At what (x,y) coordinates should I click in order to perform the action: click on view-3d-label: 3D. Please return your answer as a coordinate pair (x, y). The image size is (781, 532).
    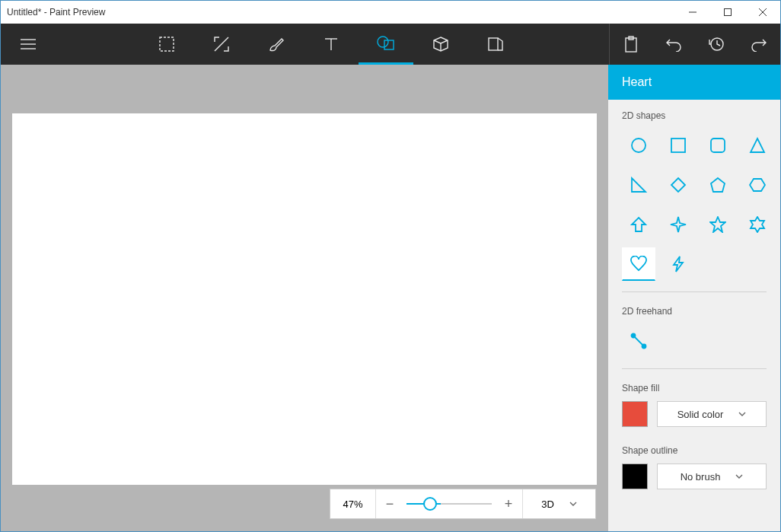
    Looking at the image, I should click on (548, 504).